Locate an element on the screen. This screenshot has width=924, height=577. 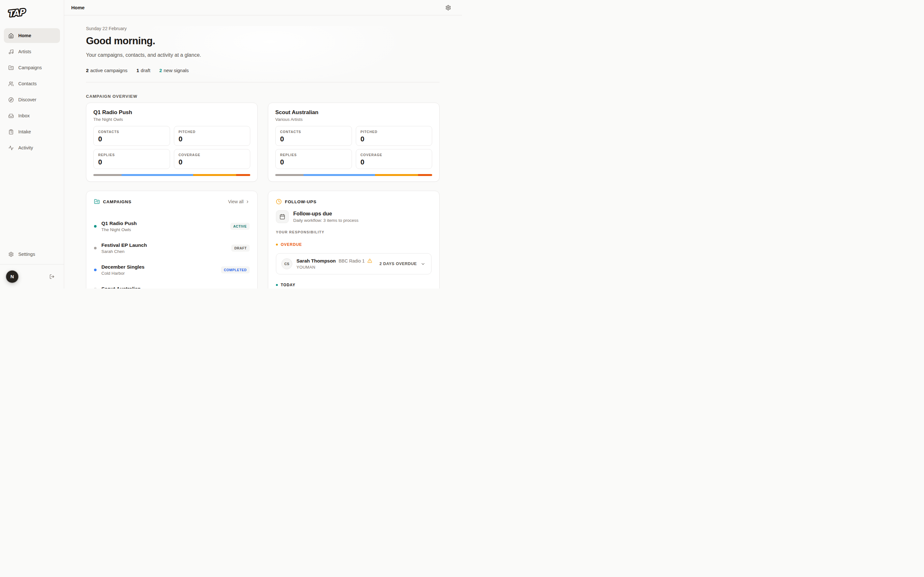
sidebar-item-settings: Settings is located at coordinates (32, 254).